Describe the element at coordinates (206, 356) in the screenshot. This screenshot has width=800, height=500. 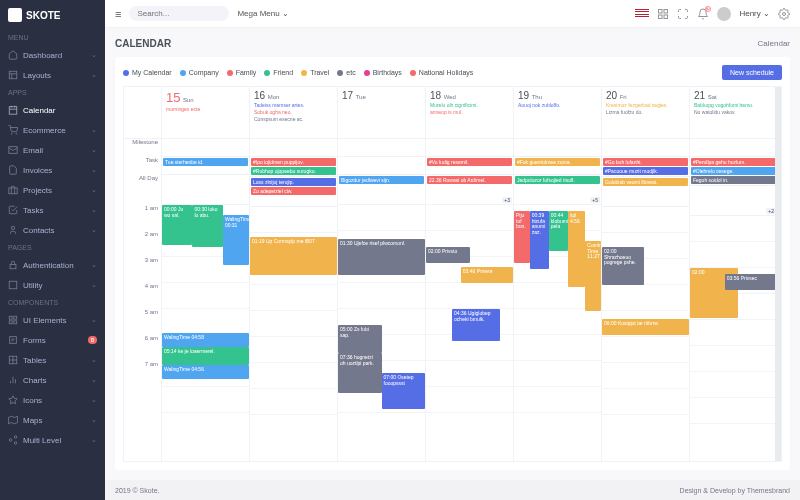
I see `event-block: 05:14 ke je loaermerel.` at that location.